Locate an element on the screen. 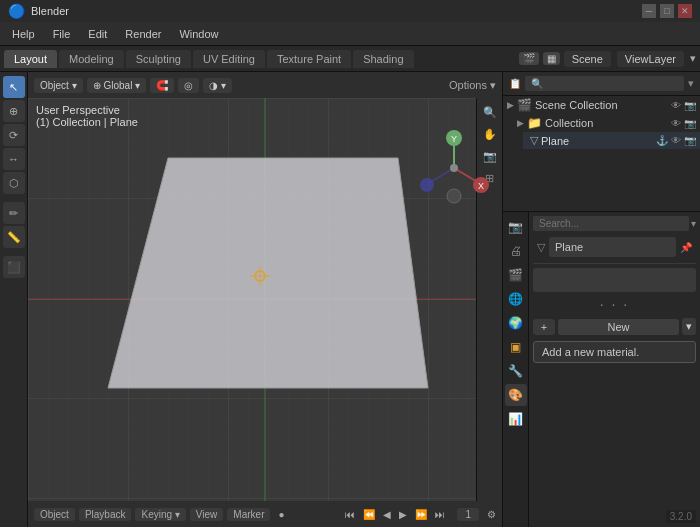 This screenshot has width=700, height=527. camera-render-icon: 📷 is located at coordinates (690, 106).